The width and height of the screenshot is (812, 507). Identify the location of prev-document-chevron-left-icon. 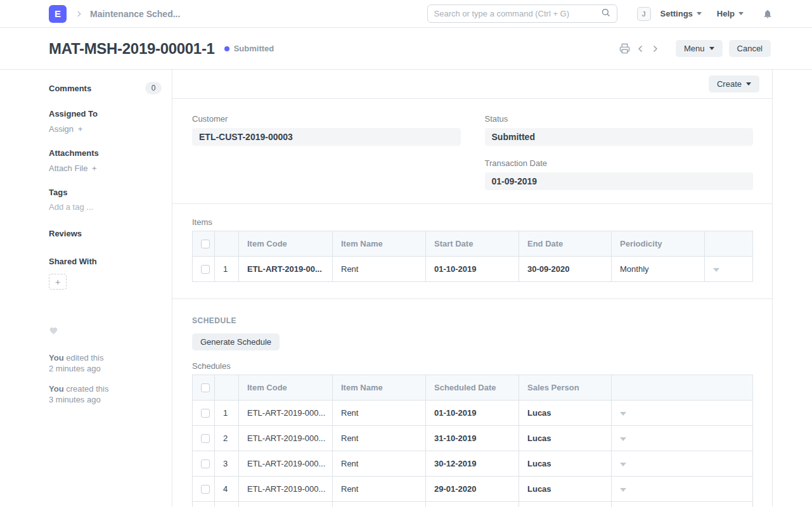
(640, 49).